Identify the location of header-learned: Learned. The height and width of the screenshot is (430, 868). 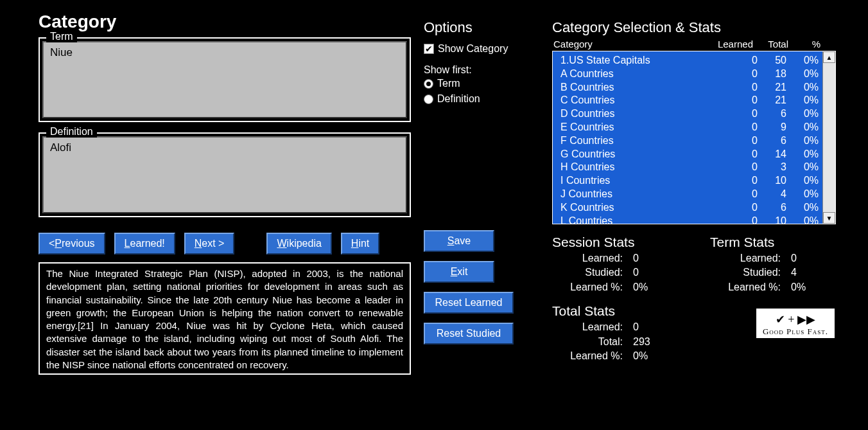
(731, 44).